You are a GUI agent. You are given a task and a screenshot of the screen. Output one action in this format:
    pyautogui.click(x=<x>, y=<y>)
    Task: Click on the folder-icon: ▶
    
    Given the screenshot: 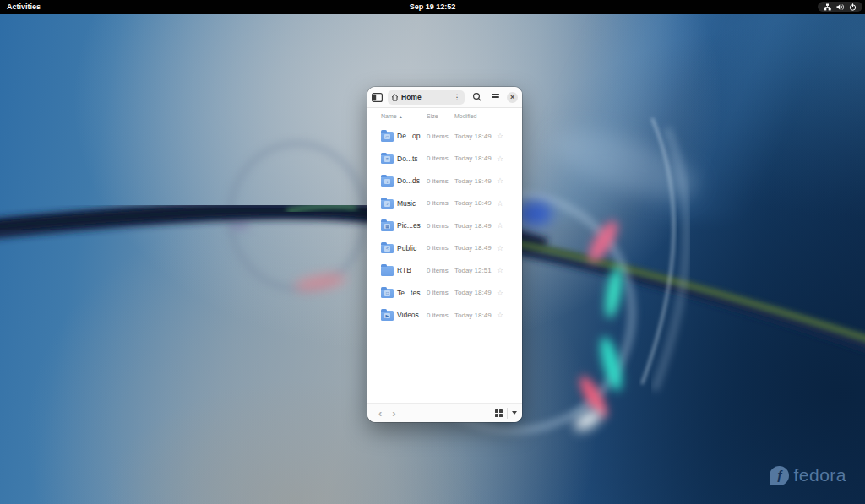 What is the action you would take?
    pyautogui.click(x=387, y=316)
    